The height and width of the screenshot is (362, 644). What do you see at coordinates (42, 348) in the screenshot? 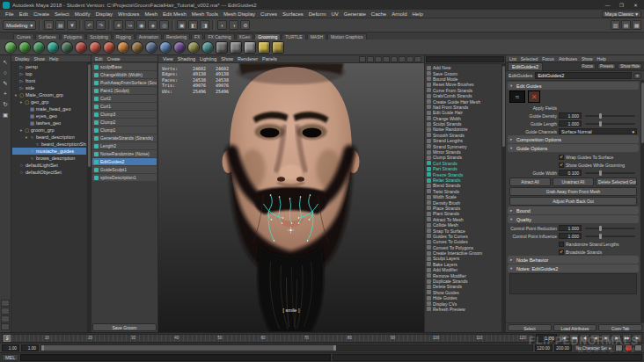
I see `range-start-handle` at bounding box center [42, 348].